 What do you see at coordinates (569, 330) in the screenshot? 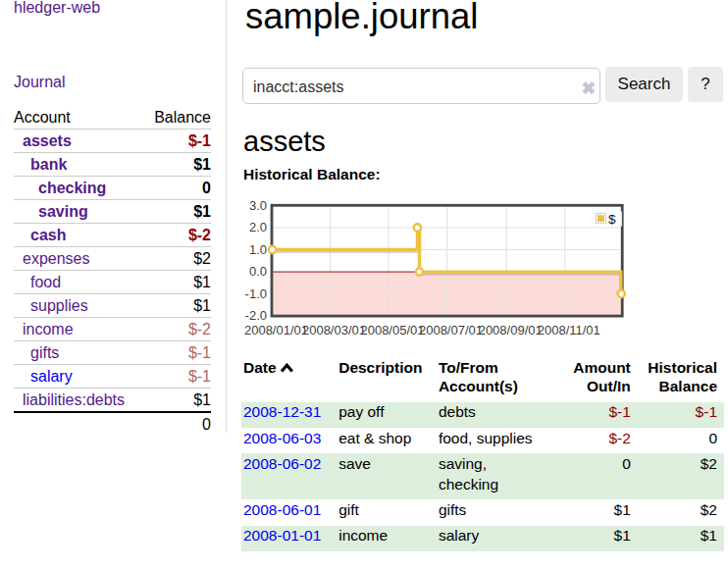
I see `svg-text: 2008/11/01` at bounding box center [569, 330].